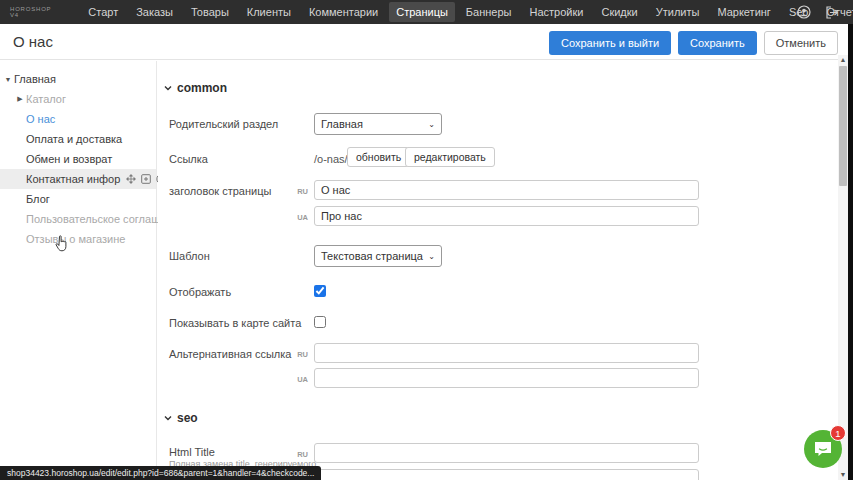 This screenshot has width=853, height=480. What do you see at coordinates (69, 159) in the screenshot?
I see `tree-item-label: Обмен и возврат` at bounding box center [69, 159].